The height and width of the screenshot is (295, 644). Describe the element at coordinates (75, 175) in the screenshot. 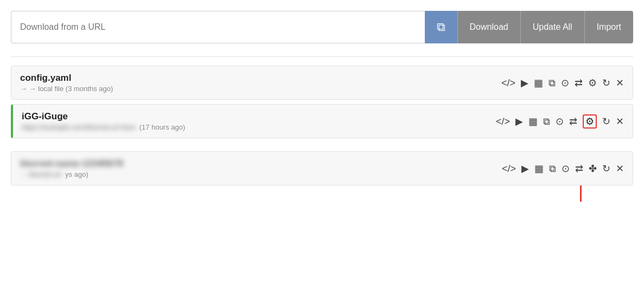

I see `sub-time: ys ago)` at that location.